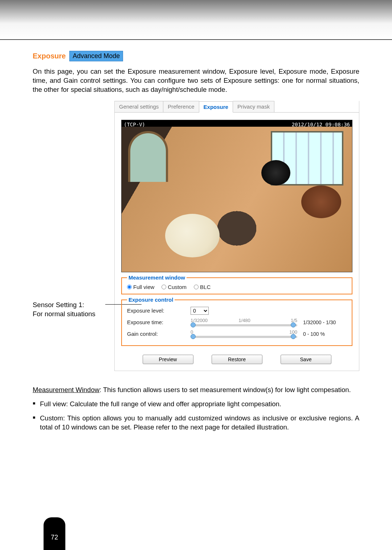 The image size is (392, 550). Describe the element at coordinates (64, 310) in the screenshot. I see `sensor-setting-label: Sensor Setting 1: For normal situations` at that location.